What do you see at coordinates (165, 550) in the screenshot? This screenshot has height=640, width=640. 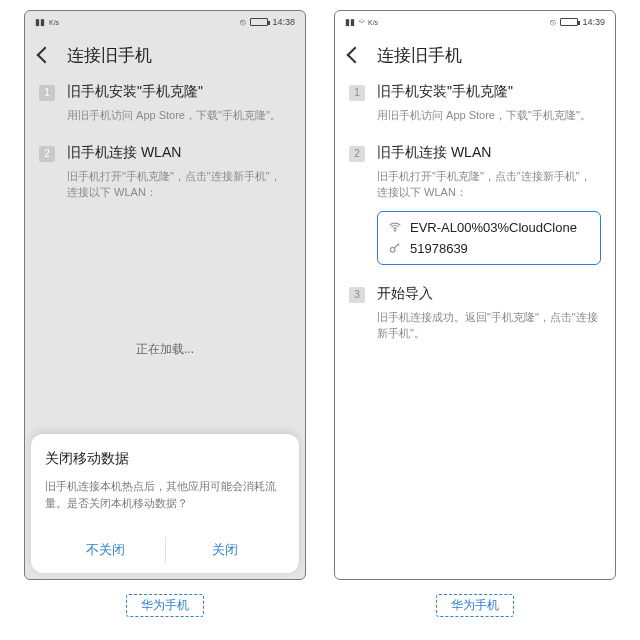 I see `dialog-actions: 不关闭 关闭` at bounding box center [165, 550].